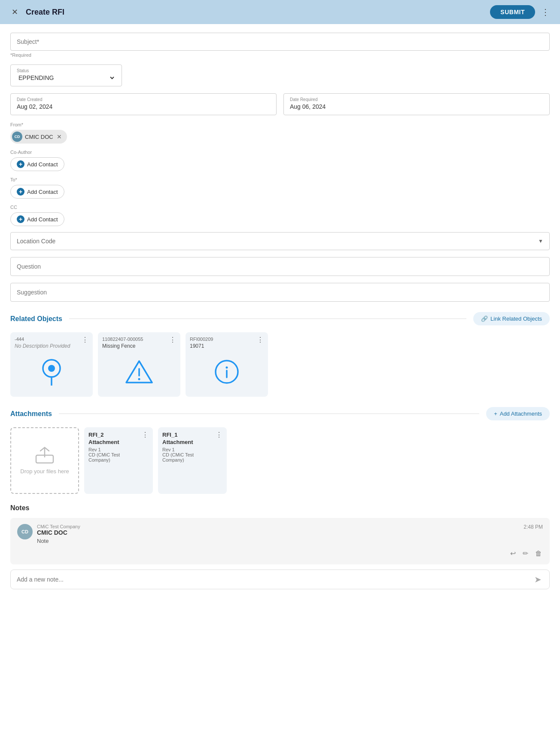  I want to click on date-created-field: Date Created Aug 02, 2024, so click(143, 104).